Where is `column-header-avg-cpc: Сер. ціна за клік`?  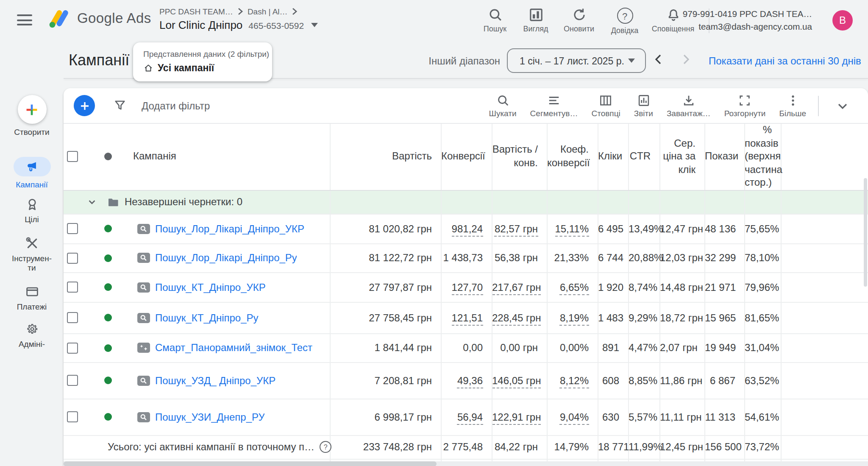 column-header-avg-cpc: Сер. ціна за клік is located at coordinates (682, 157).